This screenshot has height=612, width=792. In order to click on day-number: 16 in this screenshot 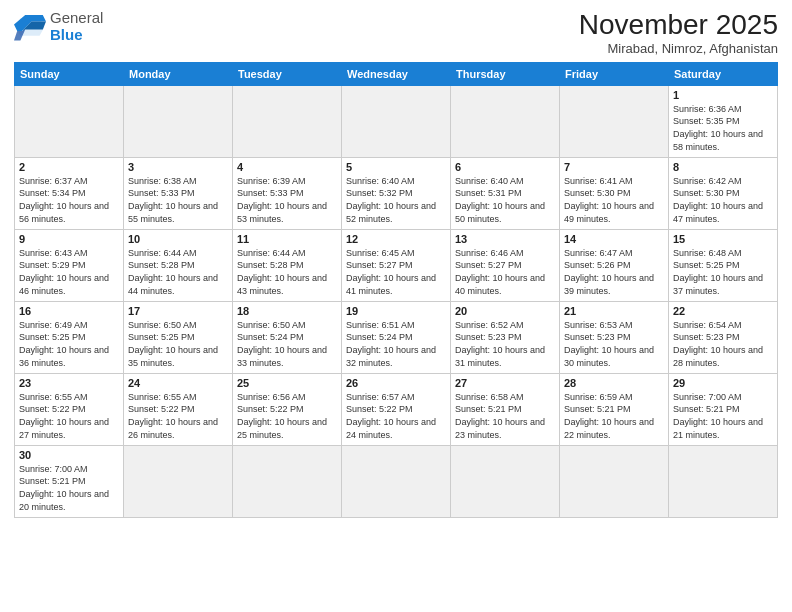, I will do `click(69, 311)`.